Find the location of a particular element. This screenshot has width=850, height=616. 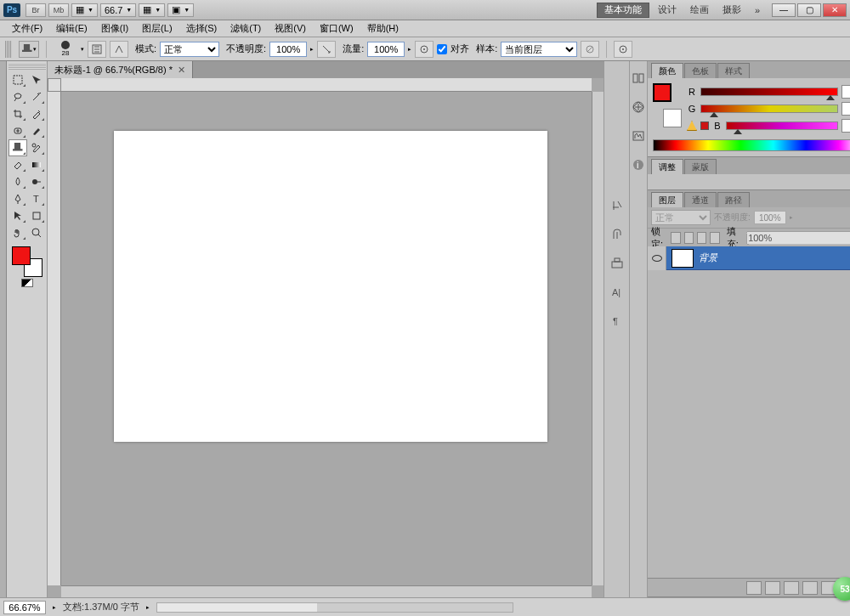

workspace-photo-button: 摄影 is located at coordinates (732, 10).